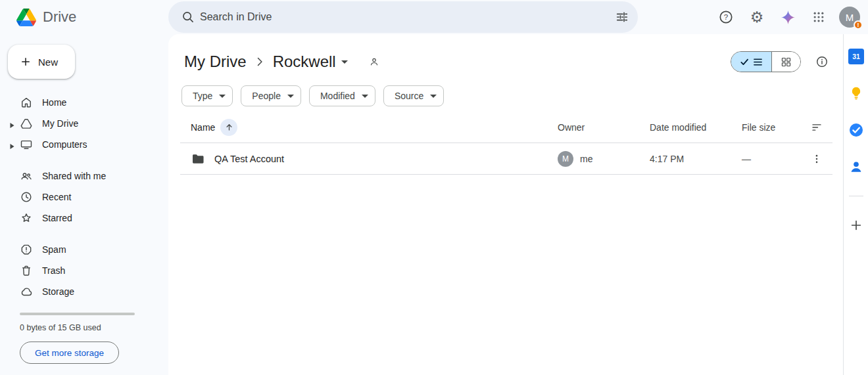 The height and width of the screenshot is (375, 868). What do you see at coordinates (83, 292) in the screenshot?
I see `sidebar-item-storage: Storage` at bounding box center [83, 292].